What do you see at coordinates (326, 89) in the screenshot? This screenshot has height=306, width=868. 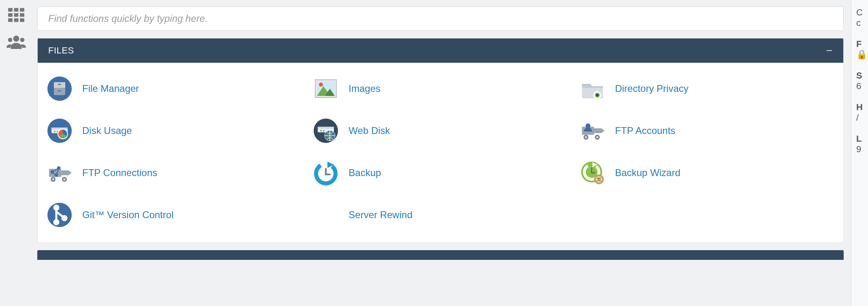 I see `images-icon` at bounding box center [326, 89].